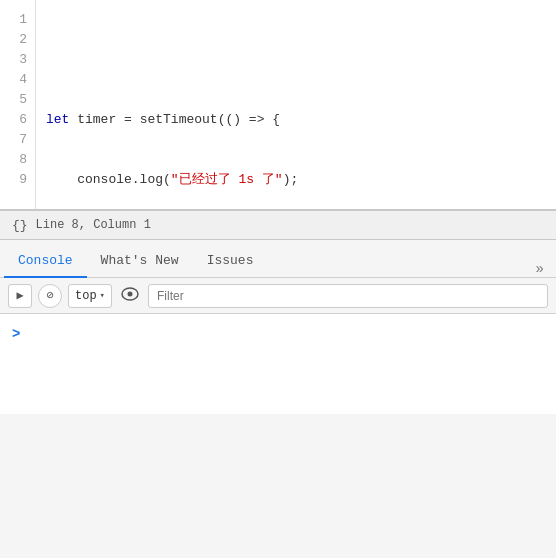 The image size is (556, 558). I want to click on filter-input, so click(348, 296).